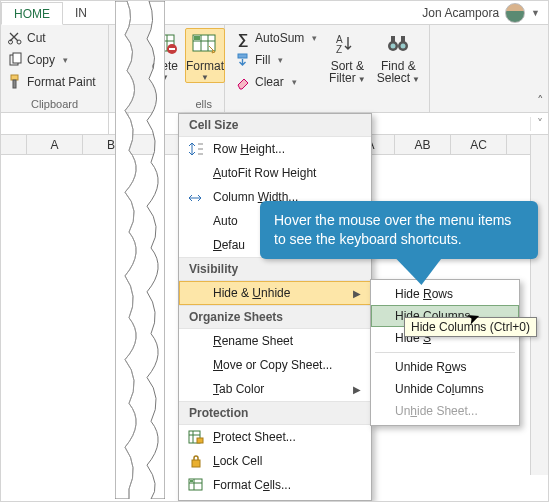 Image resolution: width=549 pixels, height=502 pixels. What do you see at coordinates (54, 82) in the screenshot?
I see `format-painter-button: Format Paint` at bounding box center [54, 82].